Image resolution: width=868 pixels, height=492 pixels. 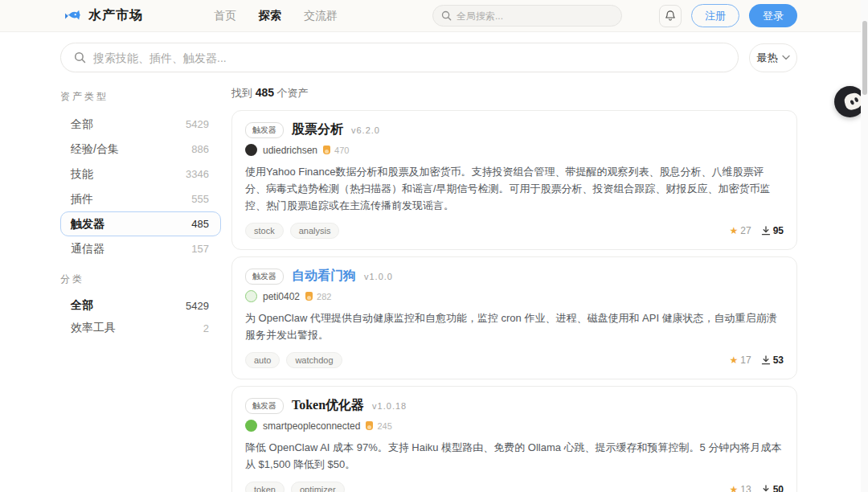 I want to click on asset-type-section-title: 资产类型, so click(x=141, y=96).